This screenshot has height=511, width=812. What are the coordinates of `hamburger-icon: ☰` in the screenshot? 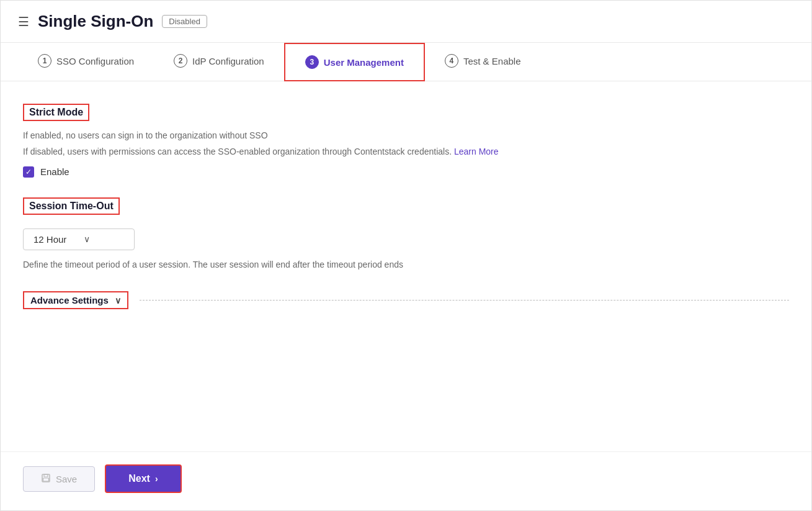 It's located at (24, 22).